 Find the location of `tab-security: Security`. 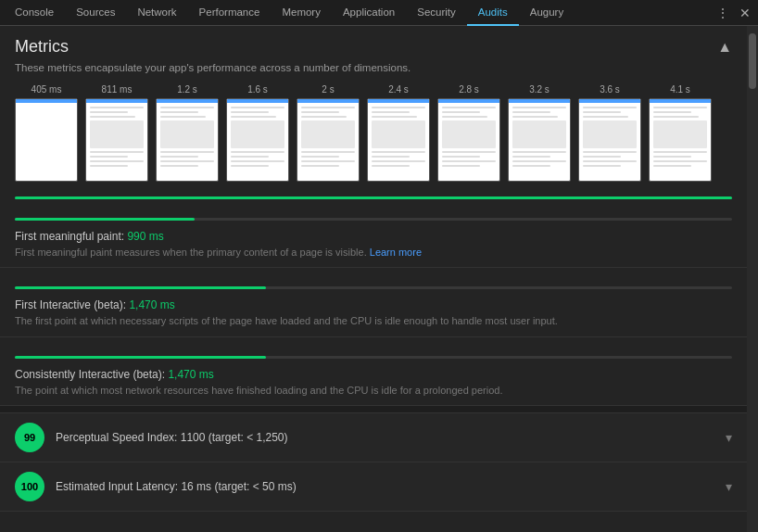

tab-security: Security is located at coordinates (436, 13).